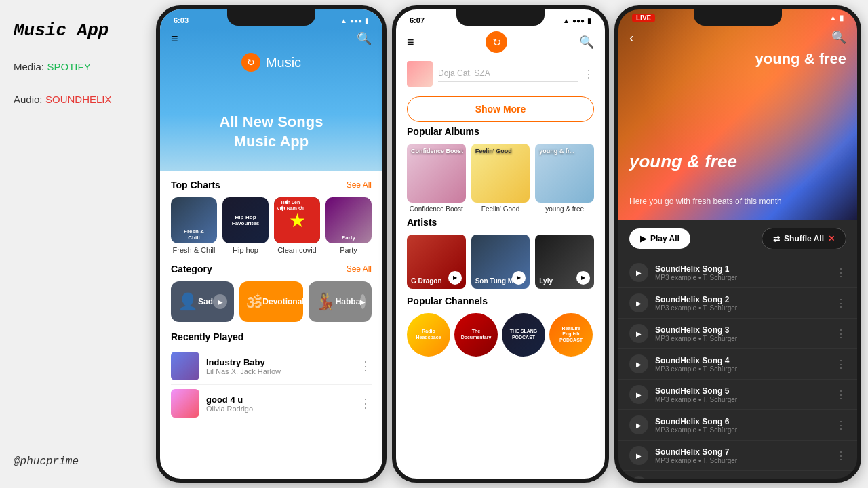 The width and height of the screenshot is (868, 488). Describe the element at coordinates (742, 394) in the screenshot. I see `song-details: SoundHelix Song 5 MP3 example • T. Schür…` at that location.